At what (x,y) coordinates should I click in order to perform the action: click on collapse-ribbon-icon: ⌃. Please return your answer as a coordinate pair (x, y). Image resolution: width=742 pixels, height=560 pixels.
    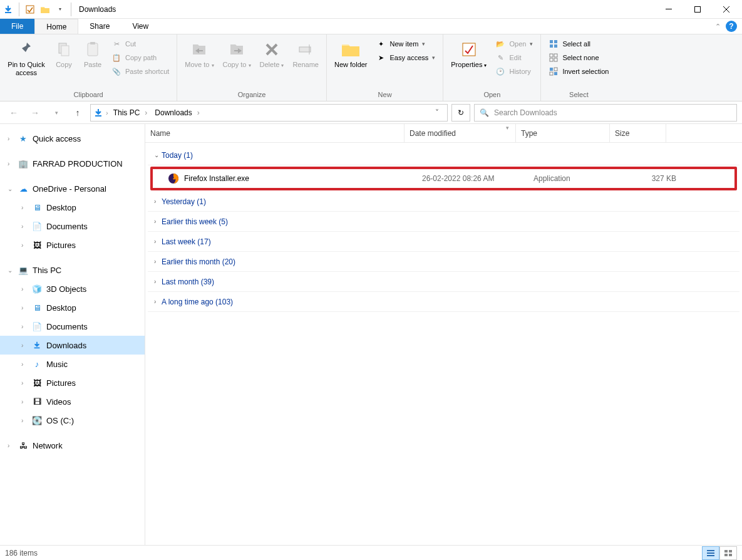
    Looking at the image, I should click on (718, 26).